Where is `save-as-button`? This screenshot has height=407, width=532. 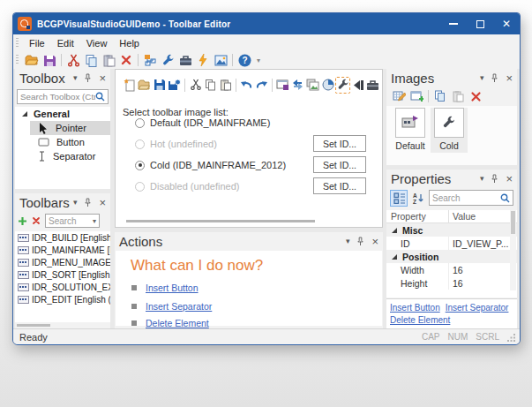
save-as-button is located at coordinates (175, 85).